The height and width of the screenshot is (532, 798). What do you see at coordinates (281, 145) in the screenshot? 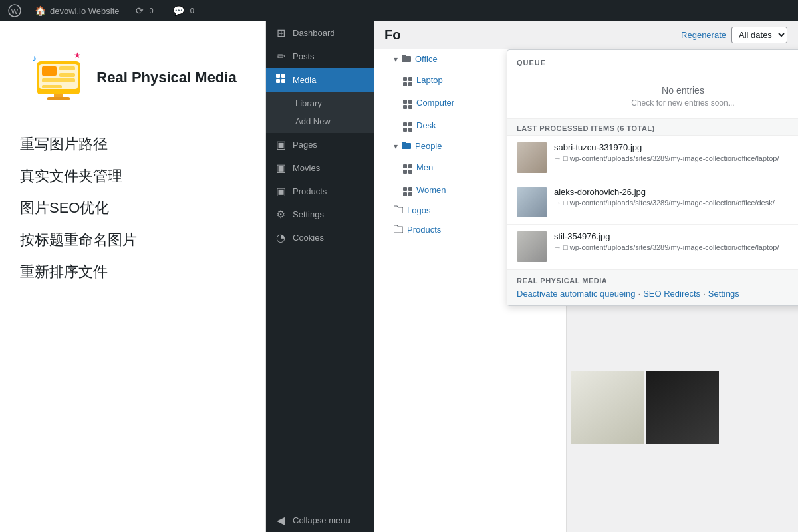
I see `pages-icon: ▣` at bounding box center [281, 145].